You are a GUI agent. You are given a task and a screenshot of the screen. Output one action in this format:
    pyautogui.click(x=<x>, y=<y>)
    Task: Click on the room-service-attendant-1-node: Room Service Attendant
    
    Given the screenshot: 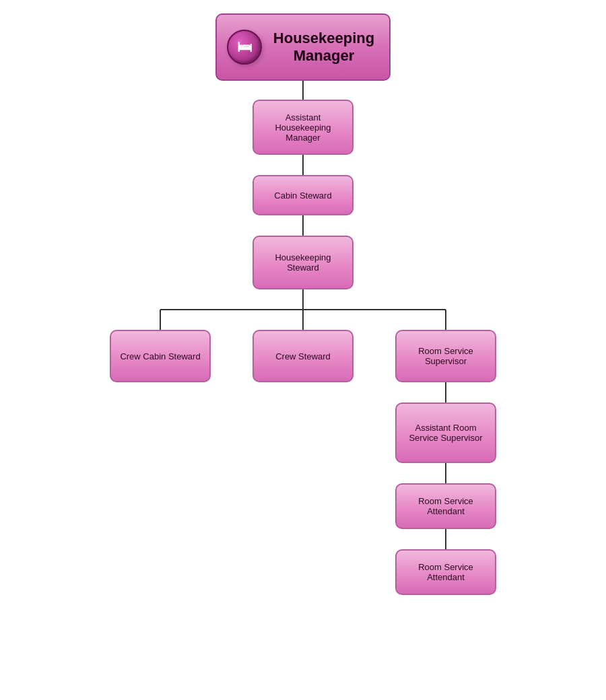 What is the action you would take?
    pyautogui.click(x=446, y=506)
    